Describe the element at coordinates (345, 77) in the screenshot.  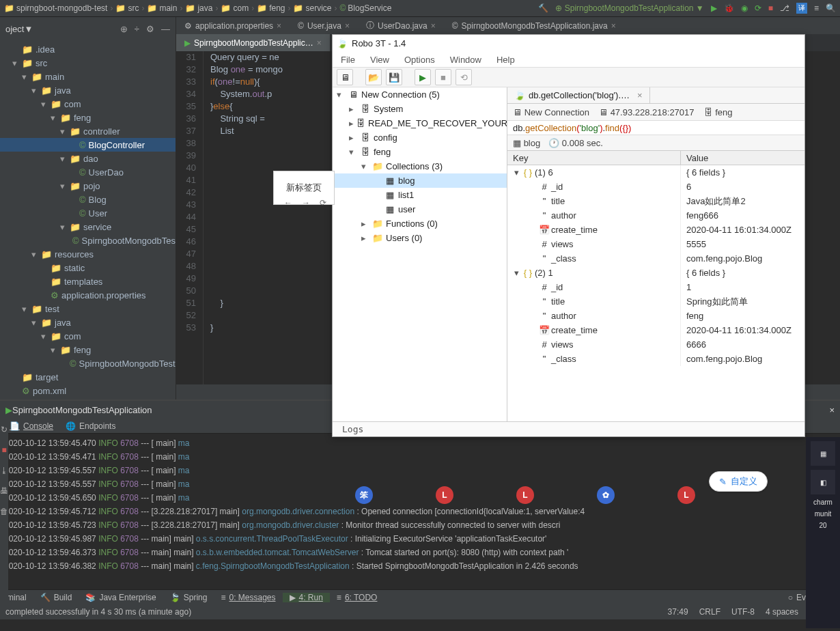
I see `robo-connect-icon: 🖥` at that location.